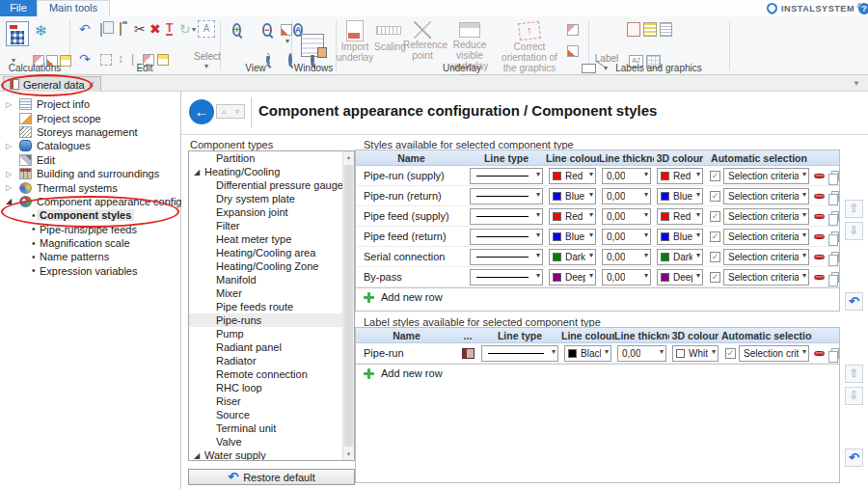 The height and width of the screenshot is (489, 868). I want to click on list-scrollbar: ▲ ▼, so click(348, 306).